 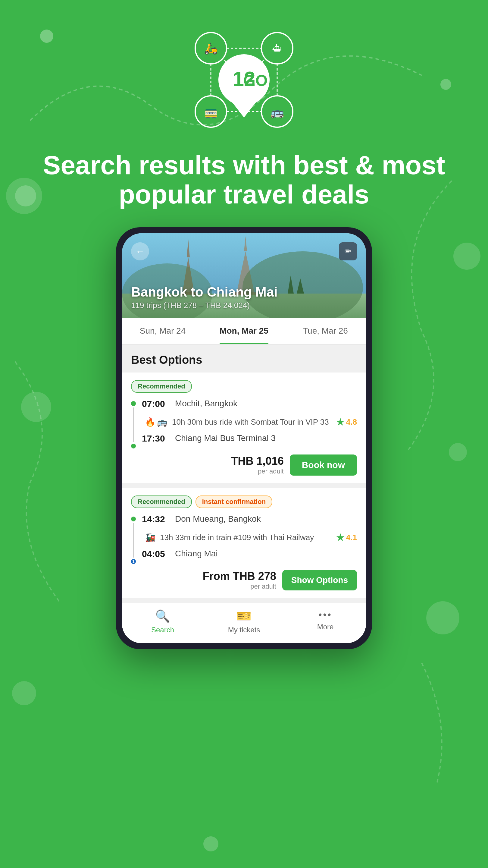 I want to click on trip-card-2: Recommended Instant confirmation 1, so click(x=244, y=543).